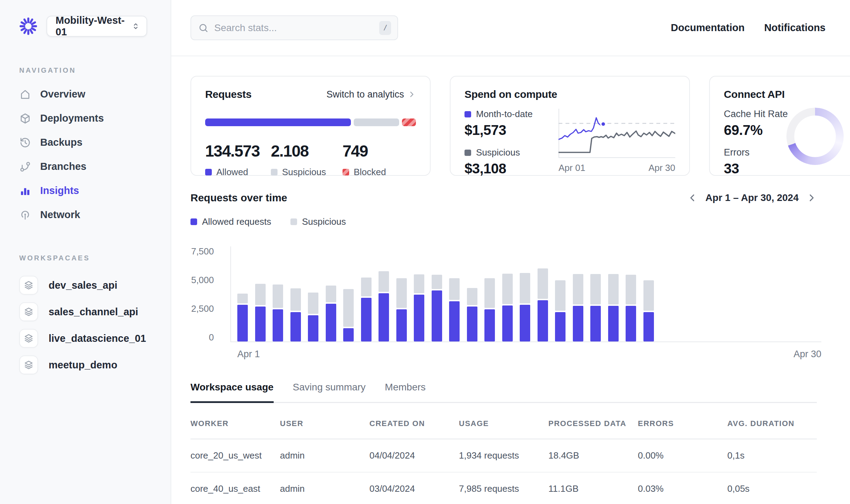 The height and width of the screenshot is (504, 850). What do you see at coordinates (232, 392) in the screenshot?
I see `tab-workspace-usage: Workspace usage` at bounding box center [232, 392].